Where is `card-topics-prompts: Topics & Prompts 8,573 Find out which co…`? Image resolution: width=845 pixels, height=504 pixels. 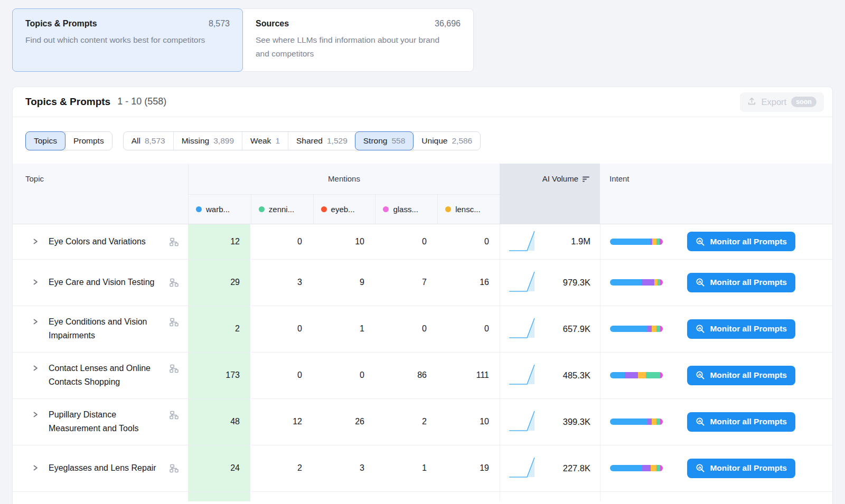 card-topics-prompts: Topics & Prompts 8,573 Find out which co… is located at coordinates (128, 40).